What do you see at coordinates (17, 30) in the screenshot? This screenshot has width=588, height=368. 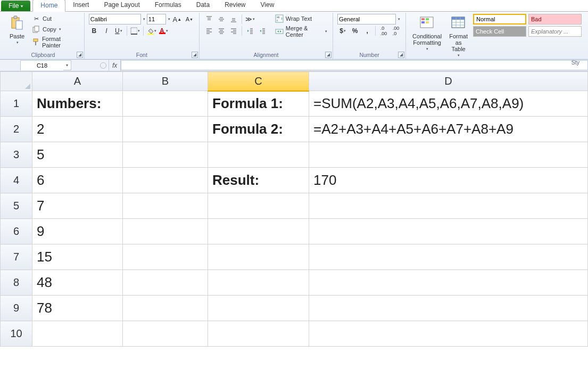 I see `paste-button: Paste ▾` at bounding box center [17, 30].